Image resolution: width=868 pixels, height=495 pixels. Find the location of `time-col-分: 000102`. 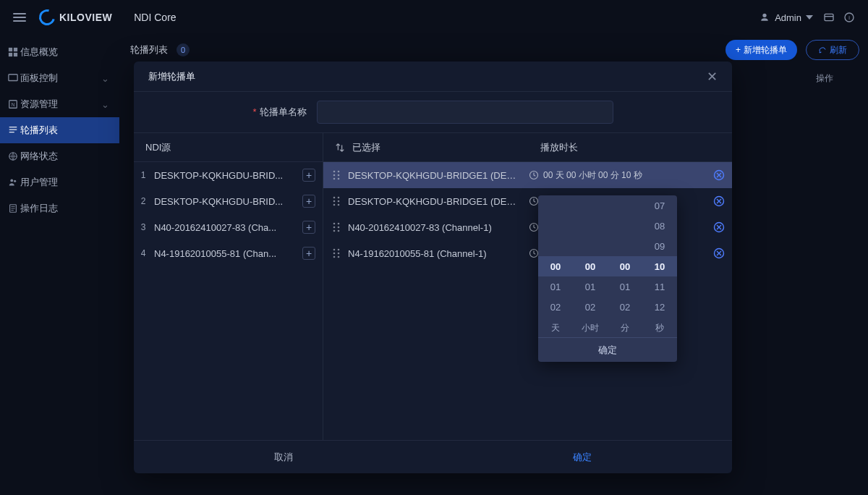

time-col-分: 000102 is located at coordinates (625, 257).